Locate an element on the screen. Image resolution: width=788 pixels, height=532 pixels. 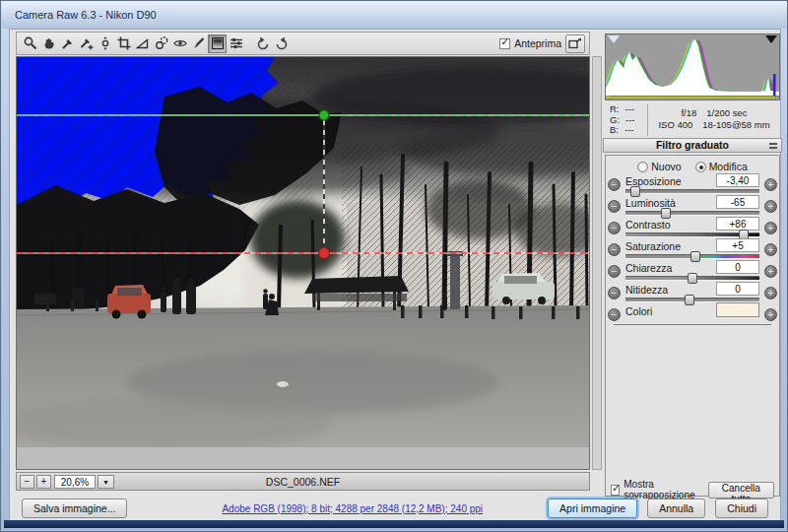
image-info: R:--- G:--- B:--- f/181/200 sec ISO 4001… is located at coordinates (692, 120).